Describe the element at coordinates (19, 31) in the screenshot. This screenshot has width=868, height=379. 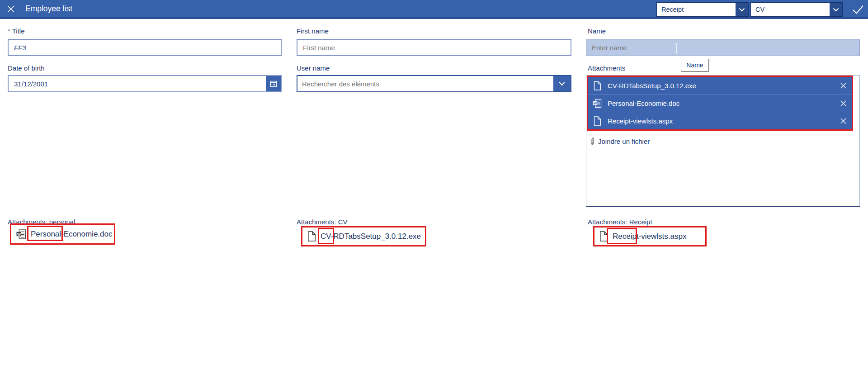
I see `title-label-text: Title` at that location.